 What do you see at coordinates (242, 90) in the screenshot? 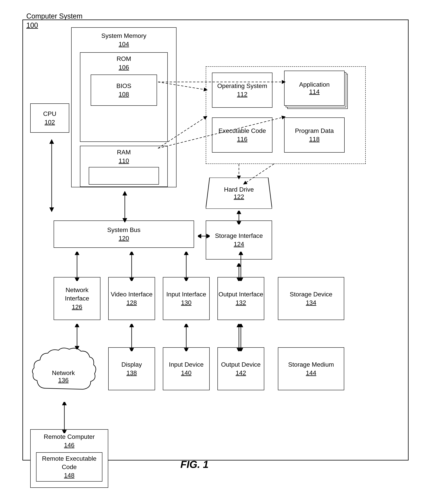
I see `os-box: Operating System 112` at bounding box center [242, 90].